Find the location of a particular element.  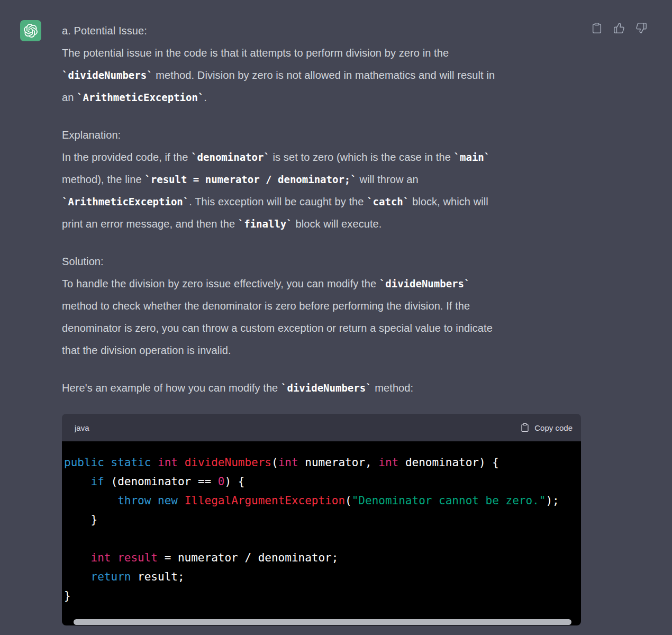

text-line: The potential issue in the code is that … is located at coordinates (322, 53).